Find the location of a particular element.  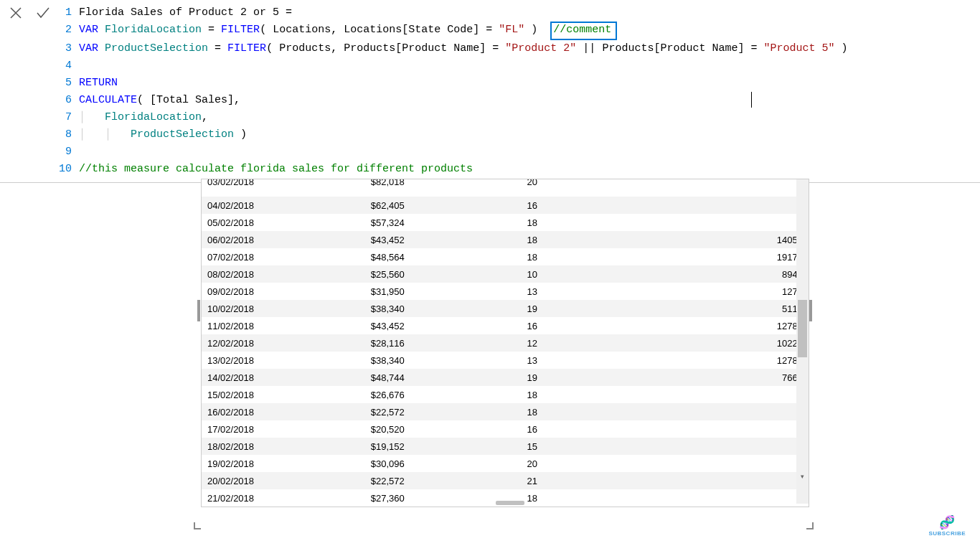

cell-date: 13/02/2018 is located at coordinates (254, 360).